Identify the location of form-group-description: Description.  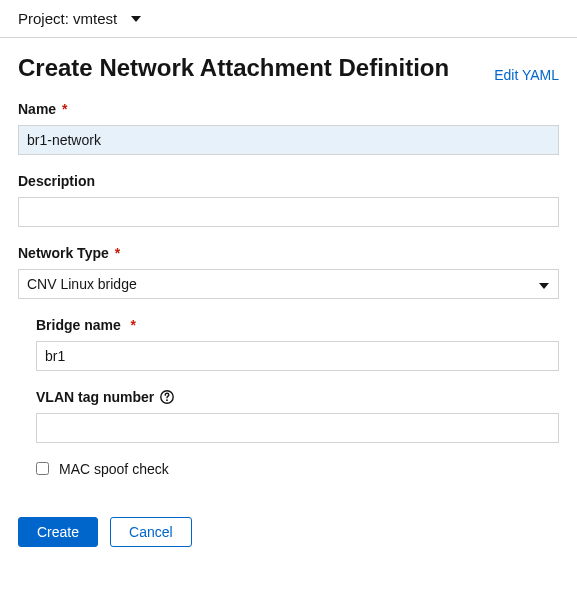
(288, 200).